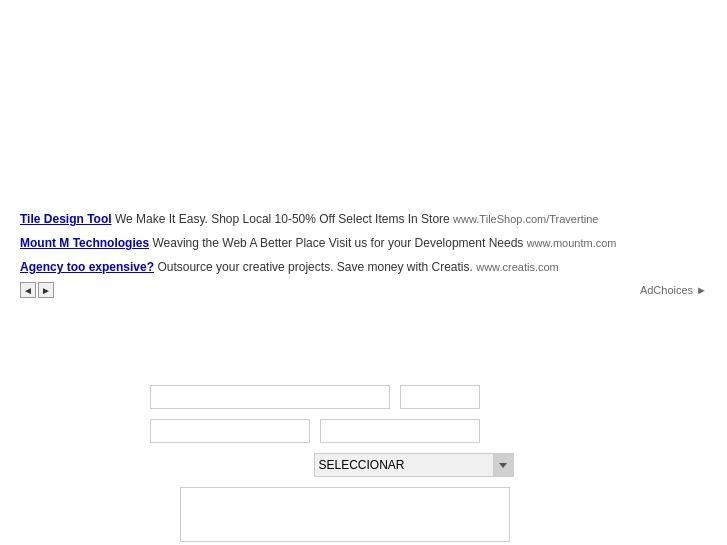  What do you see at coordinates (87, 267) in the screenshot?
I see `ad-title-3: Agency too expensive?` at bounding box center [87, 267].